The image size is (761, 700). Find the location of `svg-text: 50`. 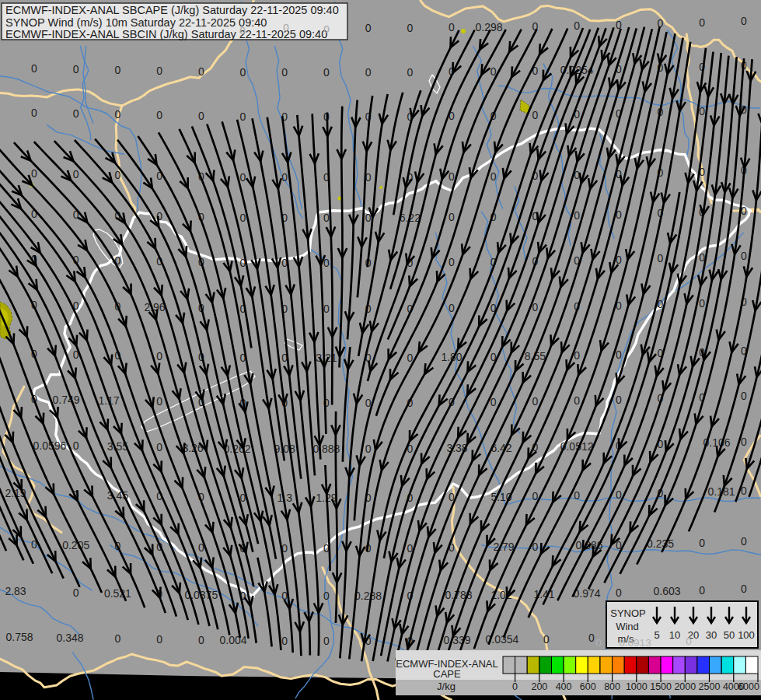

svg-text: 50 is located at coordinates (729, 635).